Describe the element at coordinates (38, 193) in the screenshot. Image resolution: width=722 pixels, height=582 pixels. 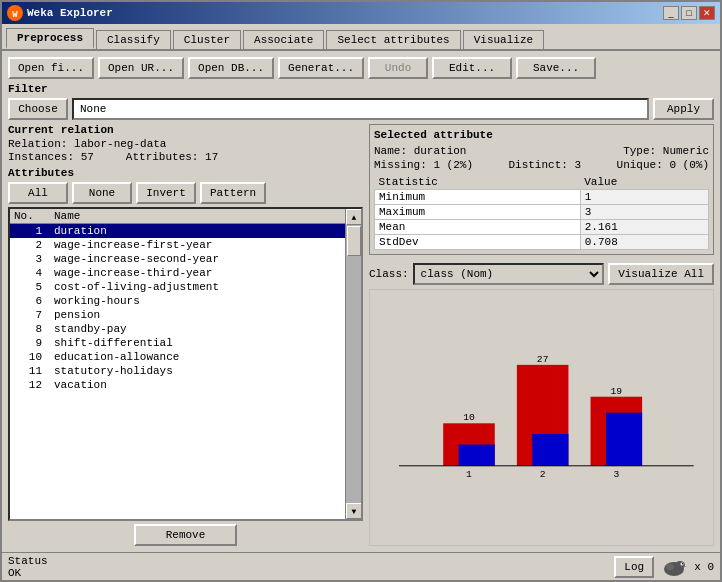
I see `all-button: All` at that location.